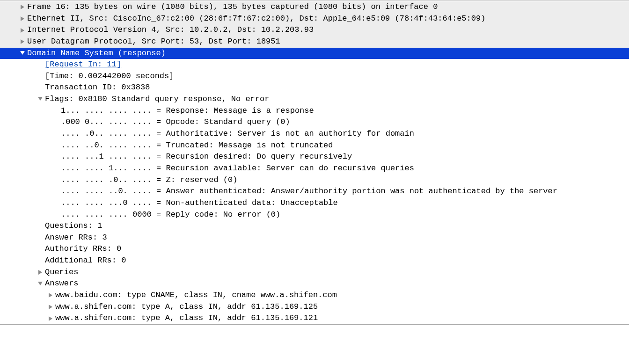 Image resolution: width=629 pixels, height=364 pixels. What do you see at coordinates (314, 296) in the screenshot?
I see `answer-row: www.baidu.com: type CNAME, class IN, cna…` at bounding box center [314, 296].